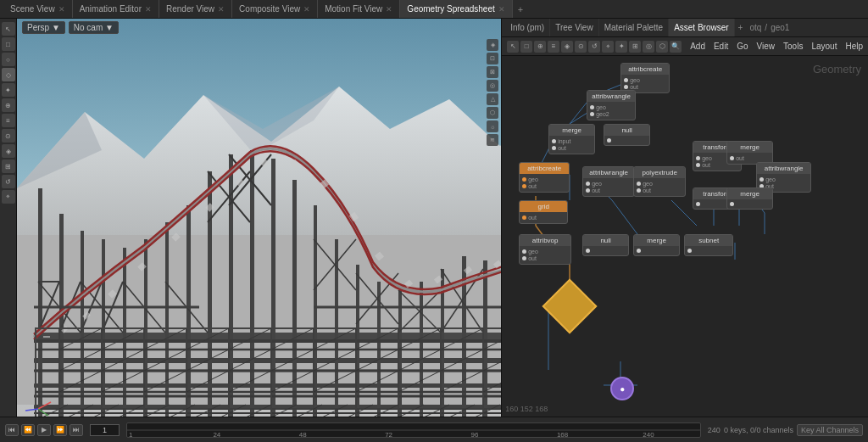 The image size is (868, 442). Describe the element at coordinates (492, 217) in the screenshot. I see `viewport-right-toolbar: ◈ ⊡ ⊠ ◎ △ ⬡ ☼ ≋` at that location.